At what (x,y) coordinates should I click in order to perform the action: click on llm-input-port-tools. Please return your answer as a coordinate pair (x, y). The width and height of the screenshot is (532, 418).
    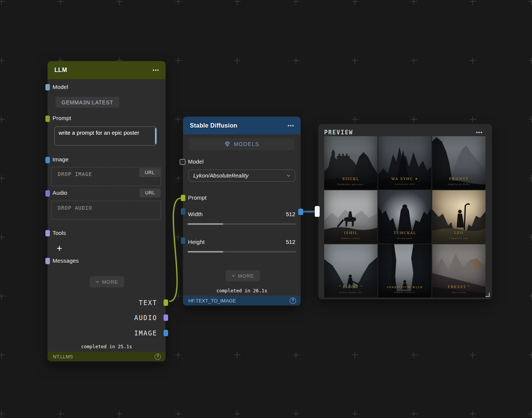
    Looking at the image, I should click on (48, 233).